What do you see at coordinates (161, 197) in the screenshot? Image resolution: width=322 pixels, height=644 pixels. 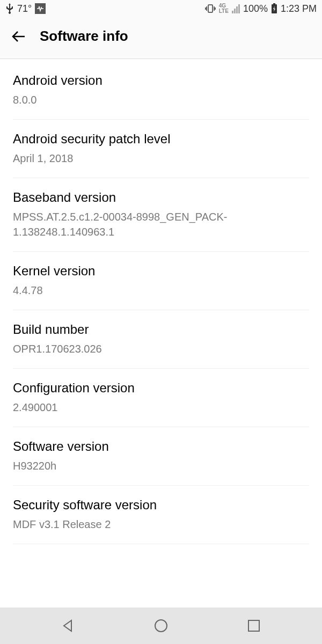 I see `item-label: Baseband version` at bounding box center [161, 197].